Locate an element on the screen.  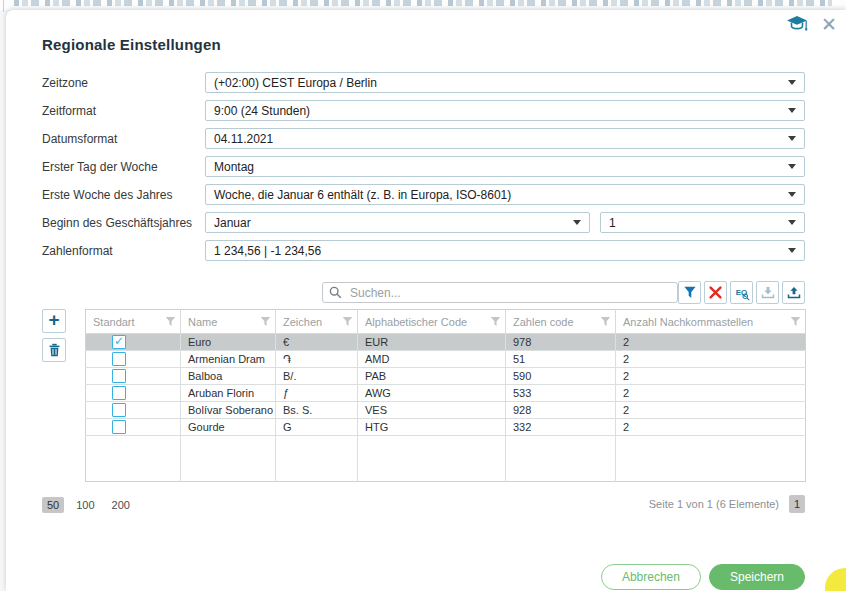
field-label: Zahlenformat is located at coordinates (124, 251).